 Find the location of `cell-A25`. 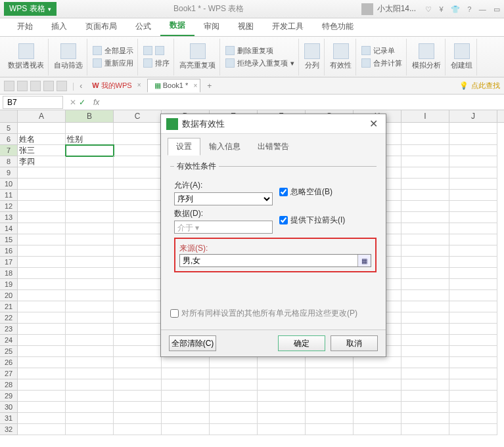

cell-A25 is located at coordinates (42, 352).